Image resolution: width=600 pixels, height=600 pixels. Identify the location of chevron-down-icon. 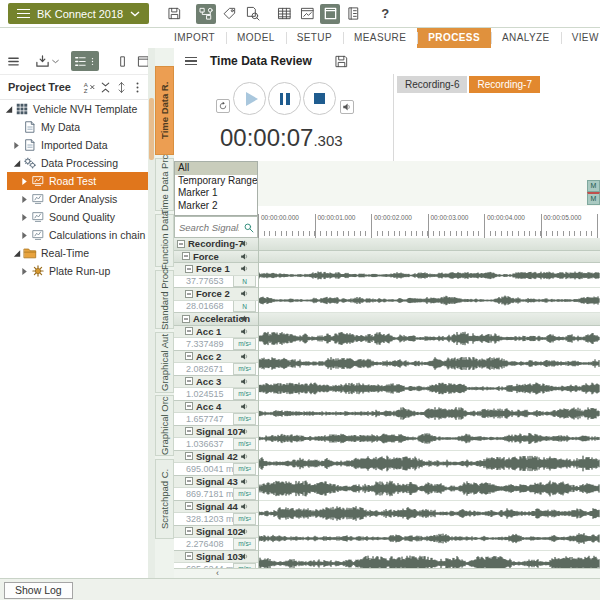
(56, 61).